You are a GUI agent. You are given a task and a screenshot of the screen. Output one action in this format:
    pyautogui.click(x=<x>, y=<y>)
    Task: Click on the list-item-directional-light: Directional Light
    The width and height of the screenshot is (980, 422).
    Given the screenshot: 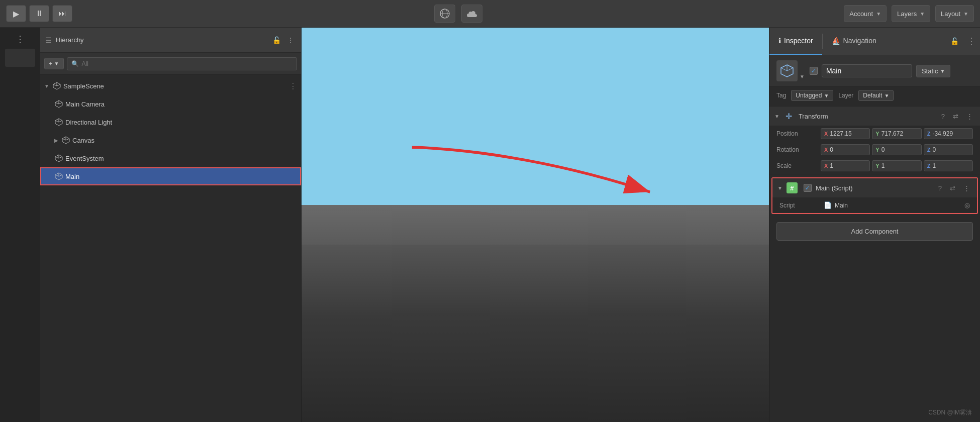 What is the action you would take?
    pyautogui.click(x=171, y=122)
    